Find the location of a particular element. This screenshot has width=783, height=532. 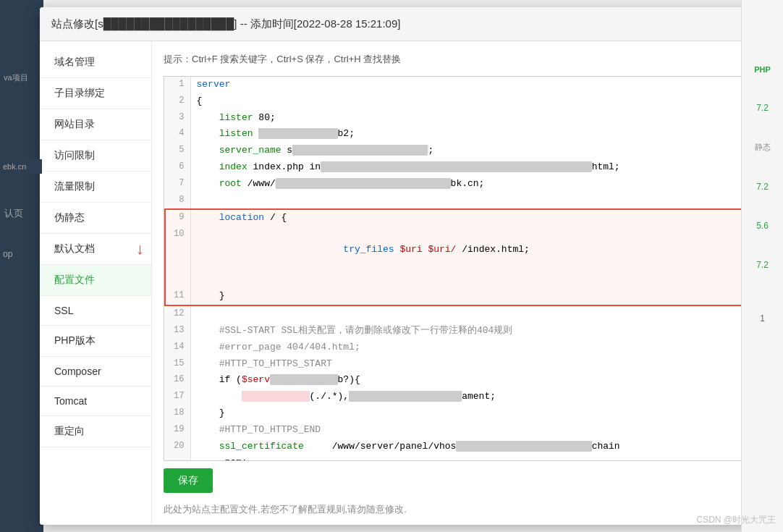

php-version-1: 7.2 is located at coordinates (763, 108).